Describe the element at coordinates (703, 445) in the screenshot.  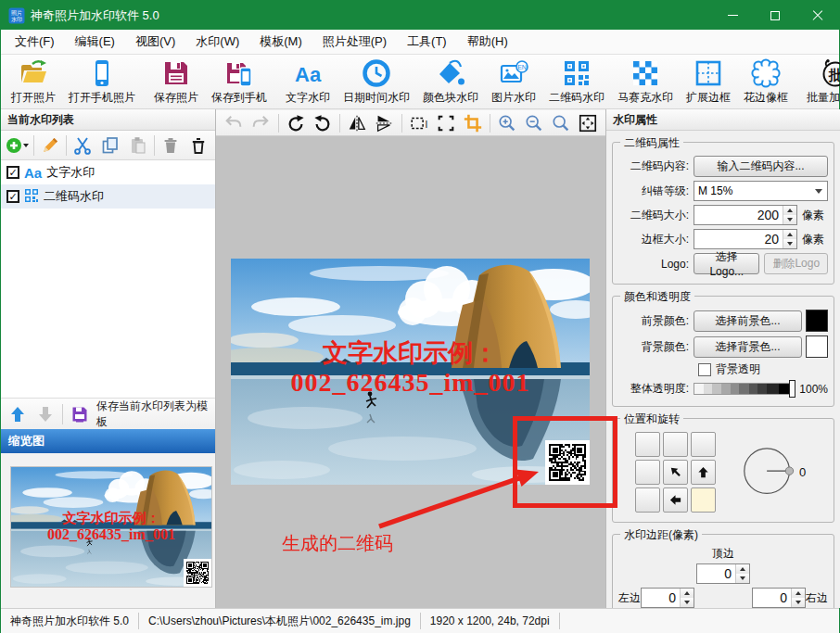
I see `pos-top-right` at that location.